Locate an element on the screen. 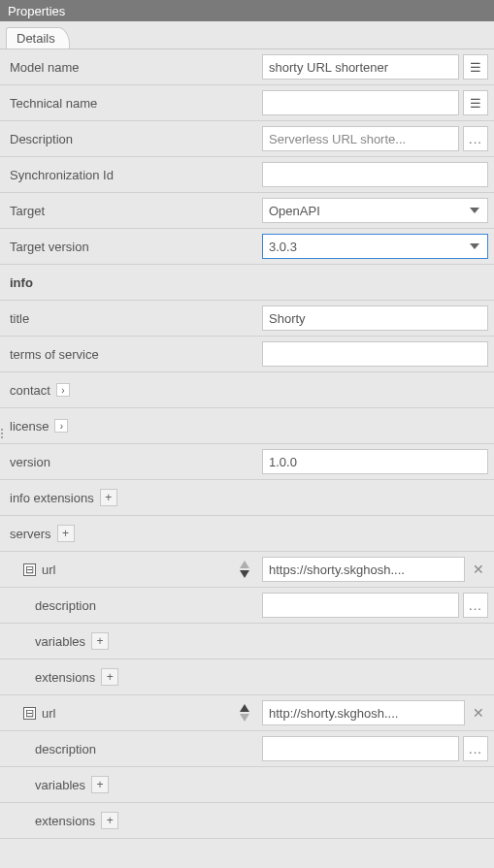 Image resolution: width=494 pixels, height=868 pixels. label-server-0-extensions: extensions + is located at coordinates (161, 677).